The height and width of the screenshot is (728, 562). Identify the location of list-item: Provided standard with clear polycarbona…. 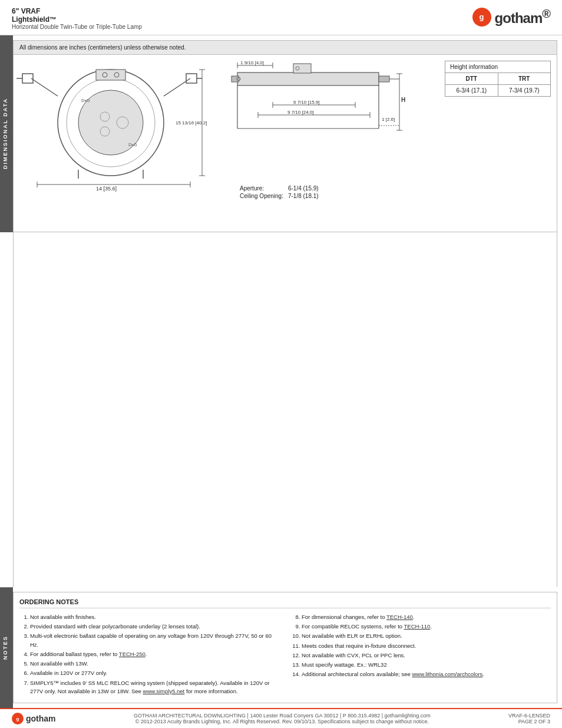
(154, 627).